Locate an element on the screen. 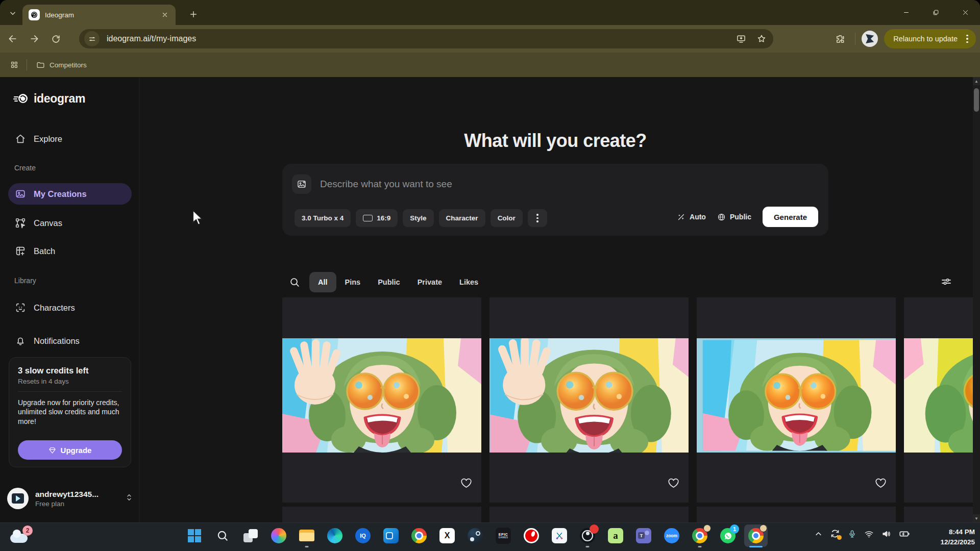 Image resolution: width=980 pixels, height=551 pixels. ideogram-logo: ideogram is located at coordinates (49, 98).